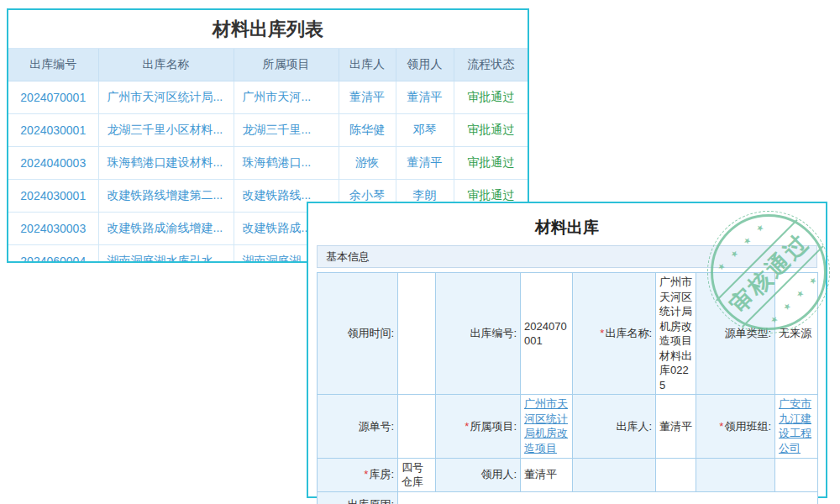 This screenshot has height=504, width=840. What do you see at coordinates (166, 228) in the screenshot?
I see `outbound-name-cell: 改建铁路成渝线增建...` at bounding box center [166, 228].